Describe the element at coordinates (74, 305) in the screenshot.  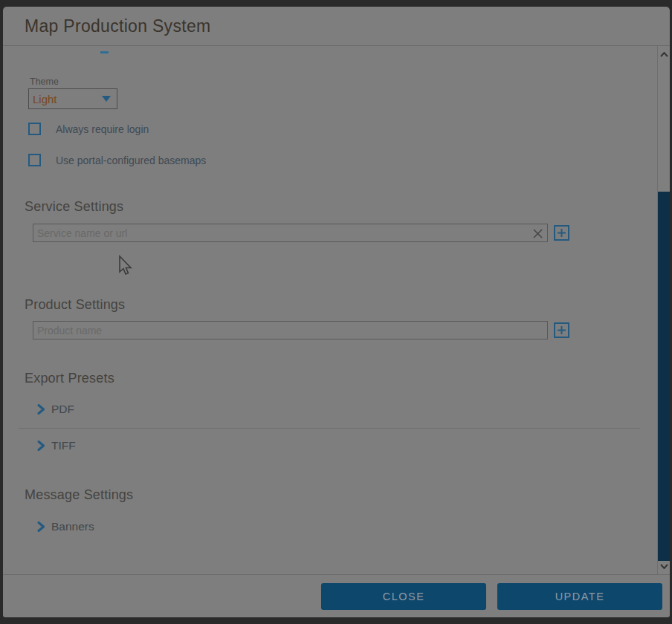
I see `product-settings-heading: Product Settings` at that location.